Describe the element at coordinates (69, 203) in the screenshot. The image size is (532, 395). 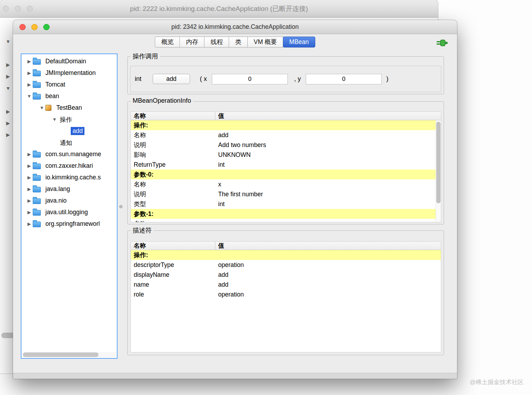
I see `mbean-tree: ▶DefaultDomain▶JMImplementation▶Tomcat▼b…` at that location.